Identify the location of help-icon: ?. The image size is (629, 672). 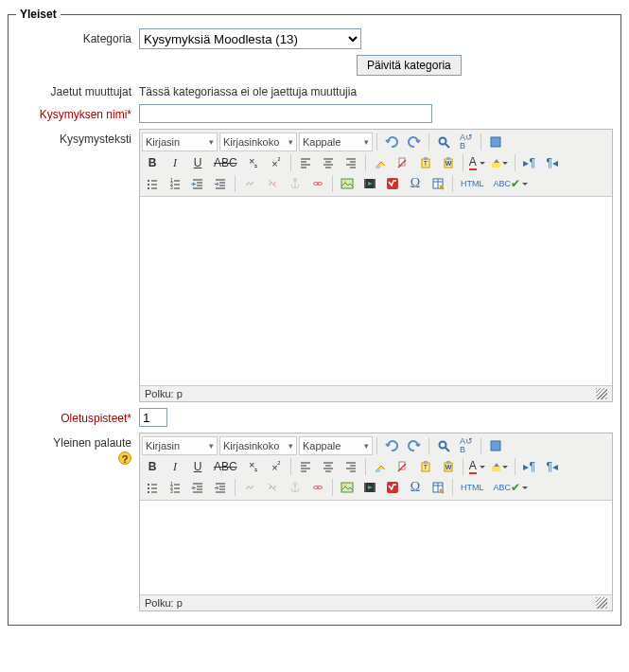
(125, 458).